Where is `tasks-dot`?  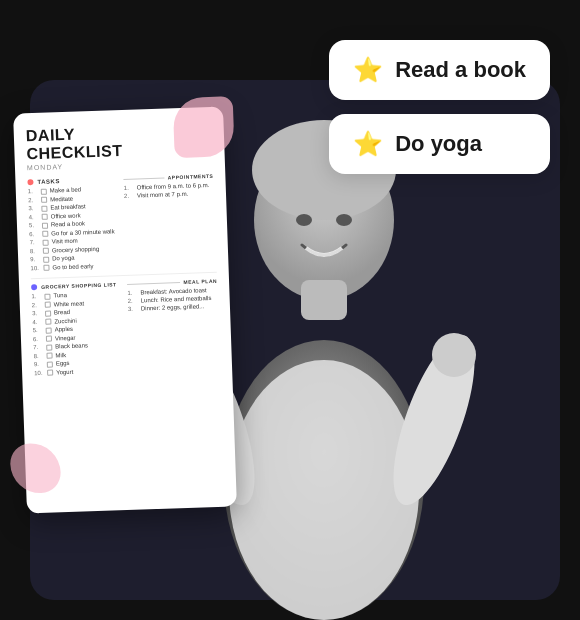
tasks-dot is located at coordinates (30, 182).